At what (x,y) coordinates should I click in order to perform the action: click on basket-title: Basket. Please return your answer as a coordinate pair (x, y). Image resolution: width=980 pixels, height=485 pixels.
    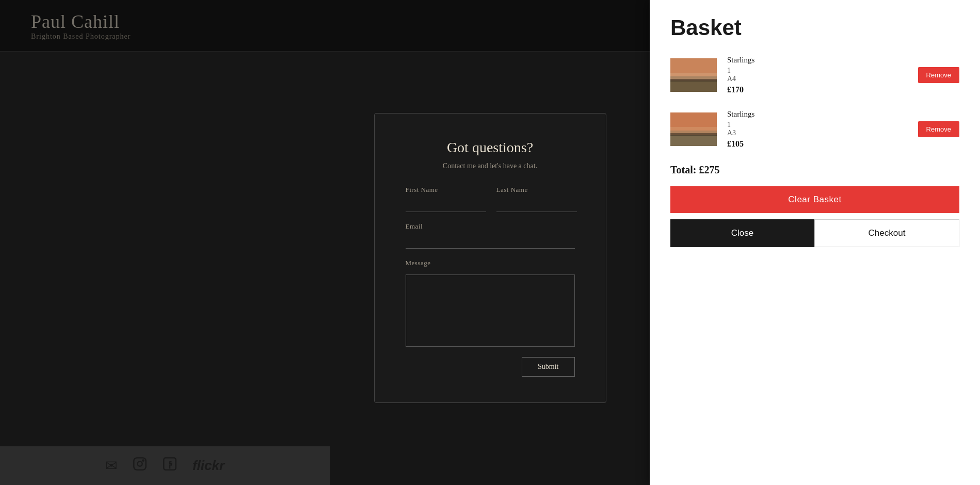
    Looking at the image, I should click on (815, 28).